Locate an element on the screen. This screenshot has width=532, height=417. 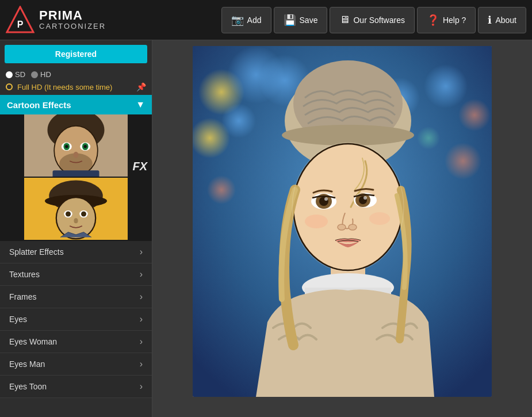
hd-radio is located at coordinates (35, 75).